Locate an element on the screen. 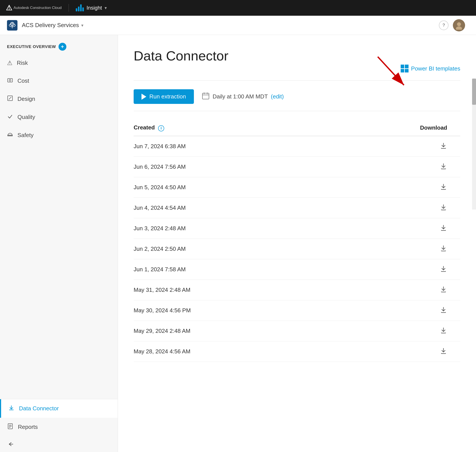  design-icon is located at coordinates (10, 99).